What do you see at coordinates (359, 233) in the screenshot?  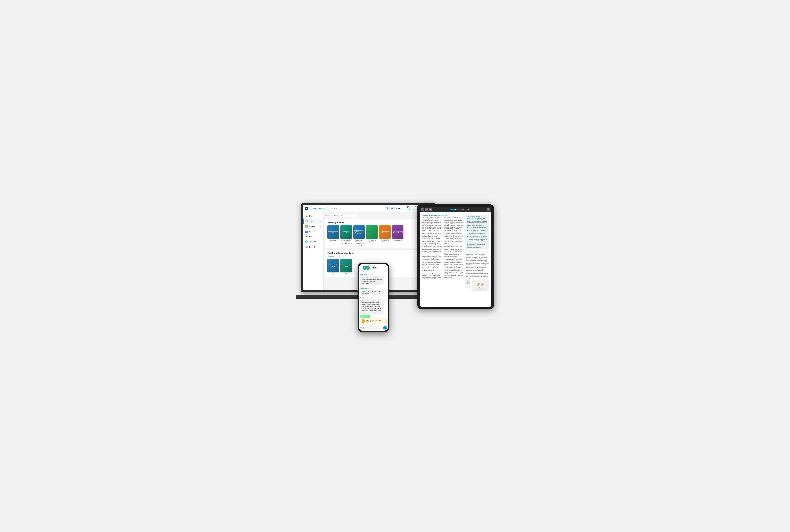 I see `book-title-v3: Objectives for Development & Learning` at bounding box center [359, 233].